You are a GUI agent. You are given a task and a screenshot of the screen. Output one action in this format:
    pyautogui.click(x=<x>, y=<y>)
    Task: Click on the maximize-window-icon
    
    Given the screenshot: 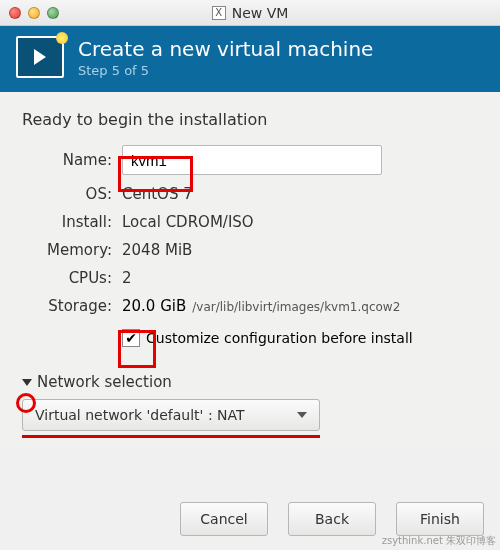 What is the action you would take?
    pyautogui.click(x=53, y=13)
    